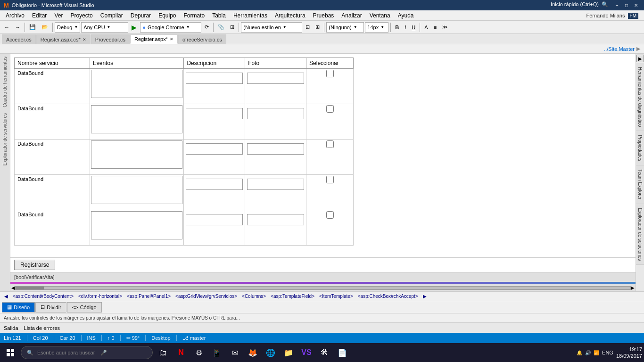  Describe the element at coordinates (217, 353) in the screenshot. I see `taskbar-whatsapp: 📱` at that location.